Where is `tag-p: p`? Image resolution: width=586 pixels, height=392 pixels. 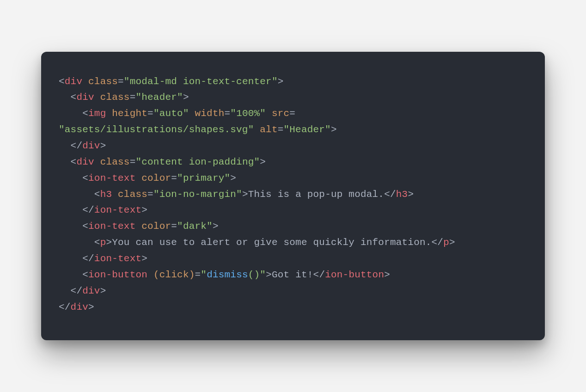 tag-p: p is located at coordinates (104, 242).